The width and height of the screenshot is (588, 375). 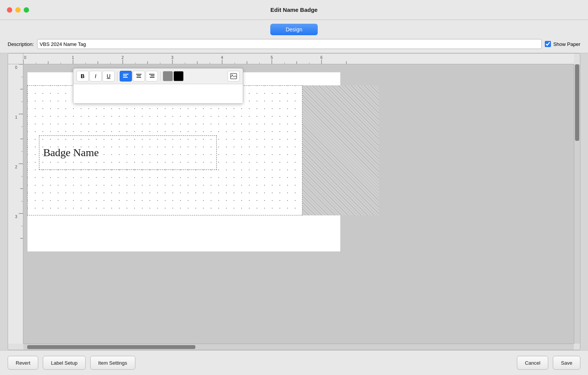 What do you see at coordinates (152, 76) in the screenshot?
I see `align-right-icon` at bounding box center [152, 76].